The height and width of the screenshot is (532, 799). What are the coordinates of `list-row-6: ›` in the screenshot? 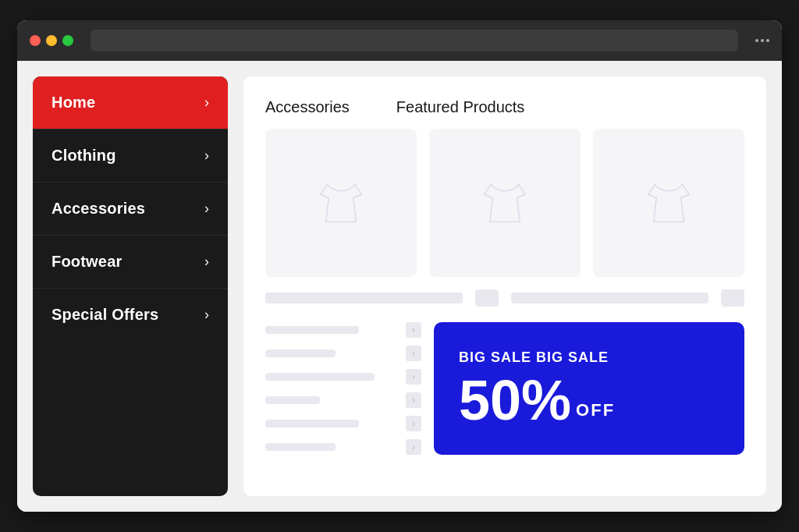 It's located at (343, 447).